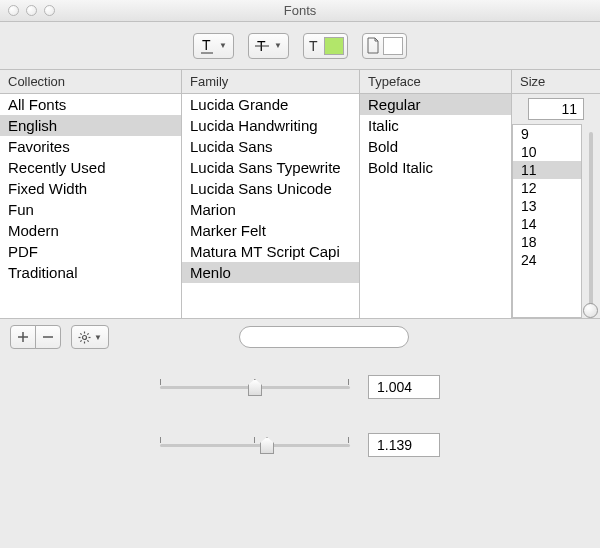  I want to click on list-item: Menlo, so click(270, 272).